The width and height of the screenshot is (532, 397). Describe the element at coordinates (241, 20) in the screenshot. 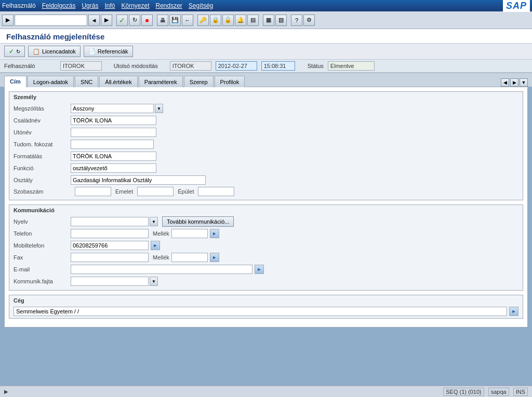

I see `toolbar-btn4: 🔔` at that location.